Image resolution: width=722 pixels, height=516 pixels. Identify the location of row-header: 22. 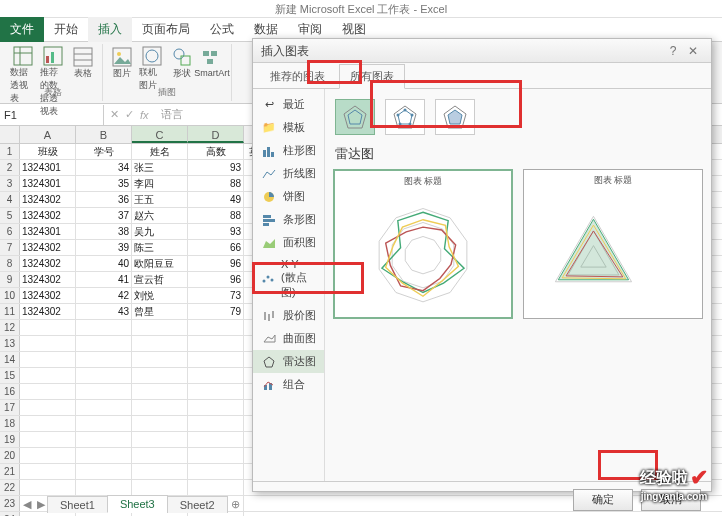
(10, 488).